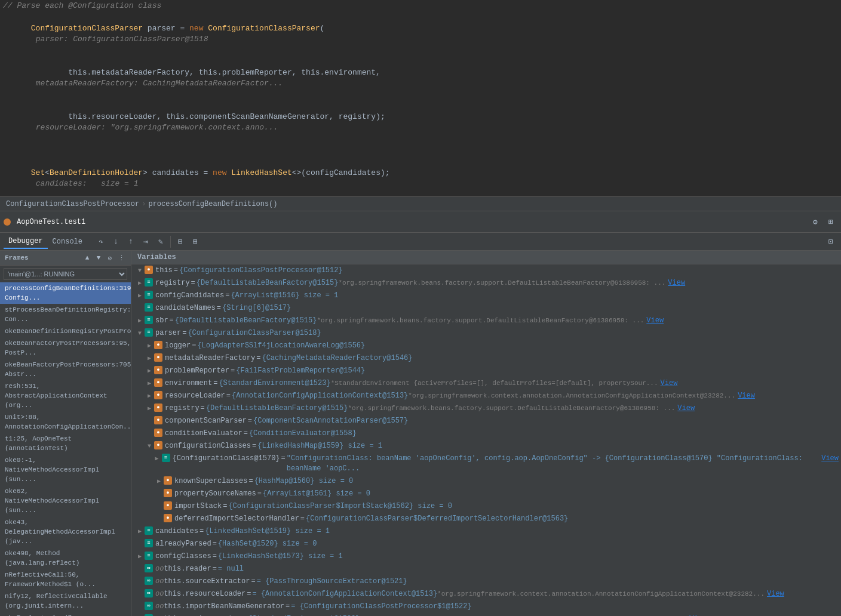  I want to click on run-to-cursor-icon: ⇥, so click(146, 242).